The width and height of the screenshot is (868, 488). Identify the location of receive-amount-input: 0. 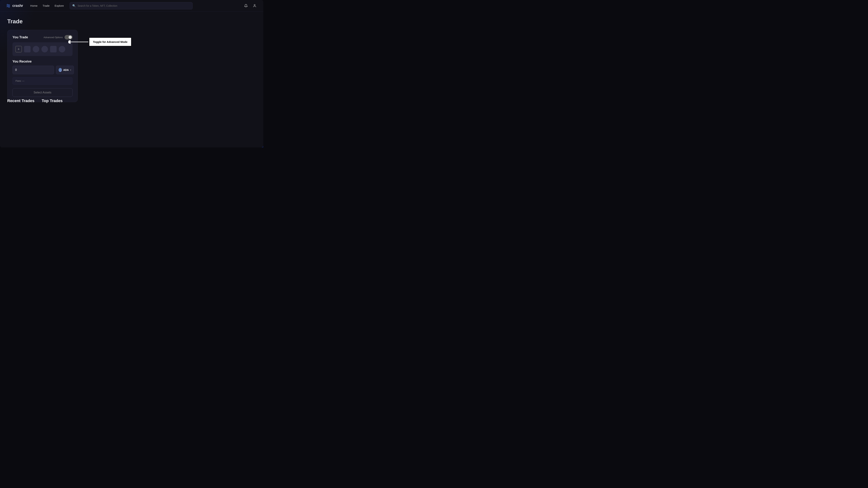
(33, 70).